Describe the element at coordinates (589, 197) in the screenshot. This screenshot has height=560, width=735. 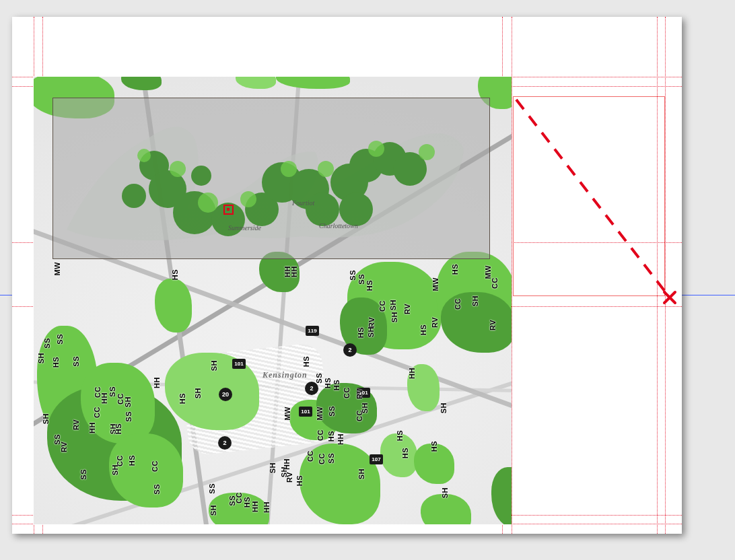
I see `empty-legend-frame` at that location.